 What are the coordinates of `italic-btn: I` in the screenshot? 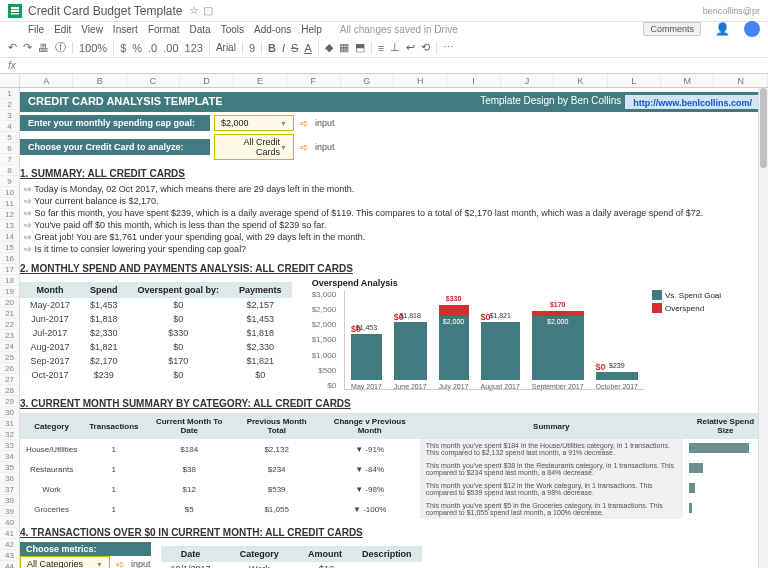 It's located at (284, 48).